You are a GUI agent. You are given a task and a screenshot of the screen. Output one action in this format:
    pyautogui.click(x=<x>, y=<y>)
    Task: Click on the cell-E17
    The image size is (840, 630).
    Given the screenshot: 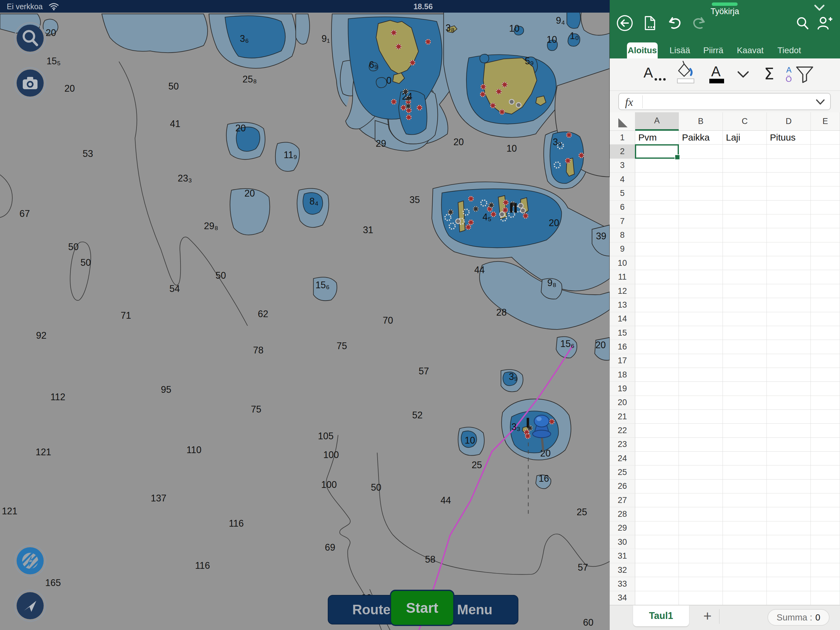 What is the action you would take?
    pyautogui.click(x=826, y=361)
    